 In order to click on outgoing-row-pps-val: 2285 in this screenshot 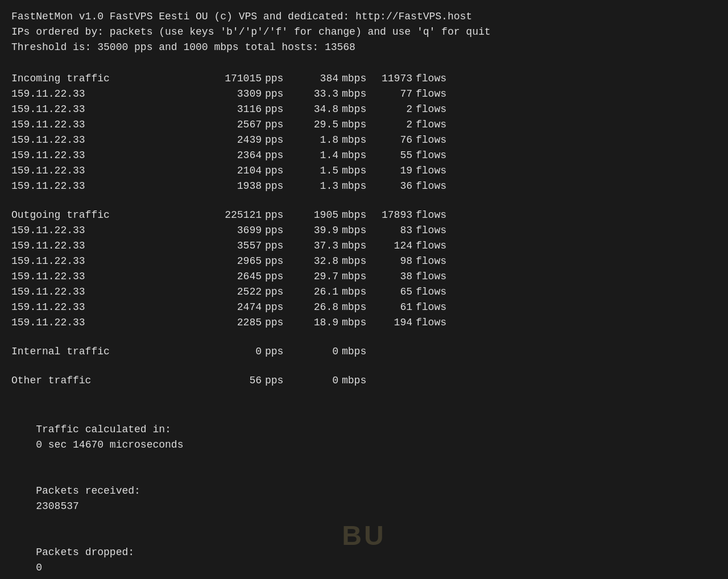, I will do `click(233, 323)`.